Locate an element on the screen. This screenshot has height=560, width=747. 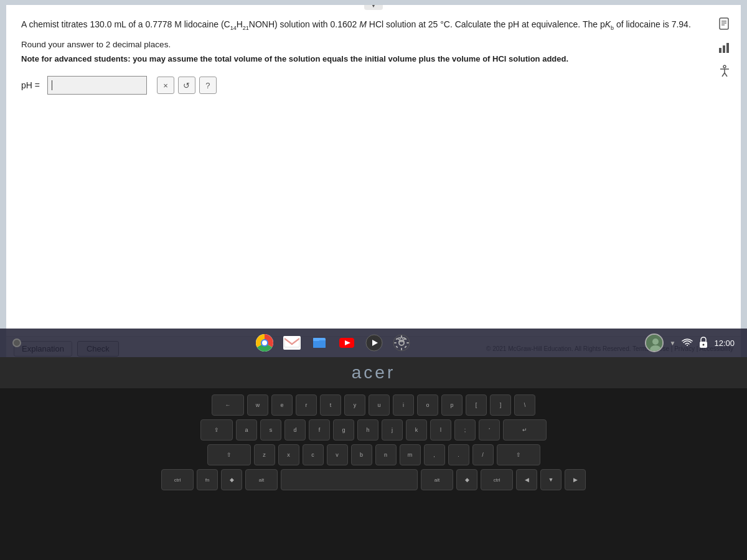
key-lshift: ⇧ is located at coordinates (229, 455).